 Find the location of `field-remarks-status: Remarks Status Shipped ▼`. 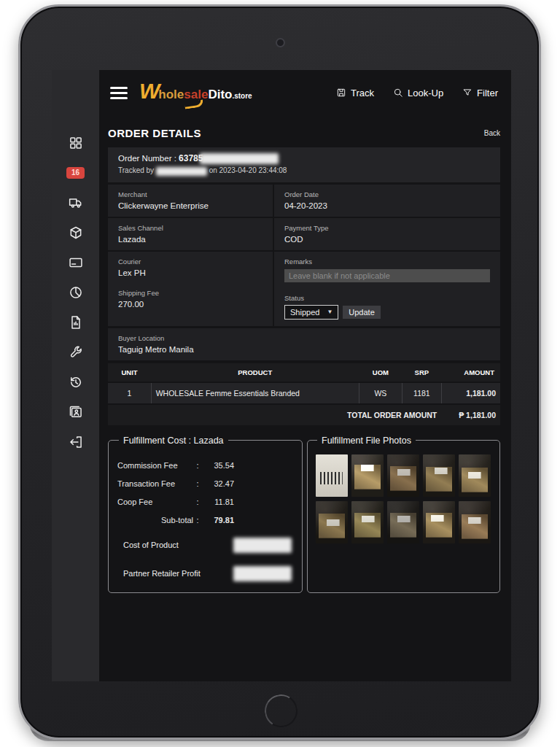

field-remarks-status: Remarks Status Shipped ▼ is located at coordinates (387, 289).